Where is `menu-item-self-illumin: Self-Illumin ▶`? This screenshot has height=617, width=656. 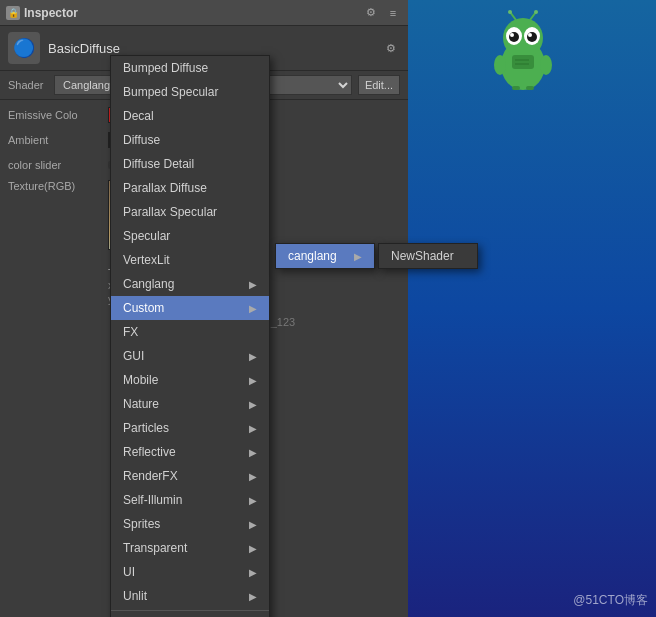 menu-item-self-illumin: Self-Illumin ▶ is located at coordinates (190, 500).